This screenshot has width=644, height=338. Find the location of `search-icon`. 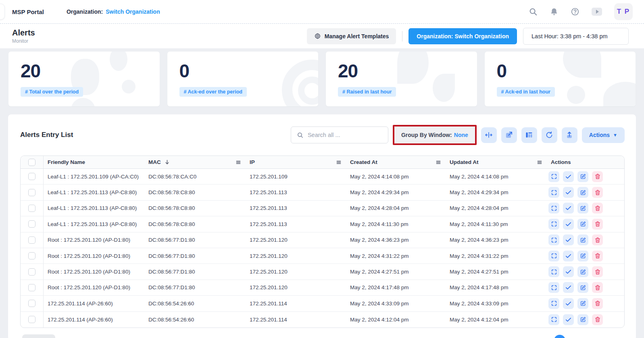

search-icon is located at coordinates (533, 12).